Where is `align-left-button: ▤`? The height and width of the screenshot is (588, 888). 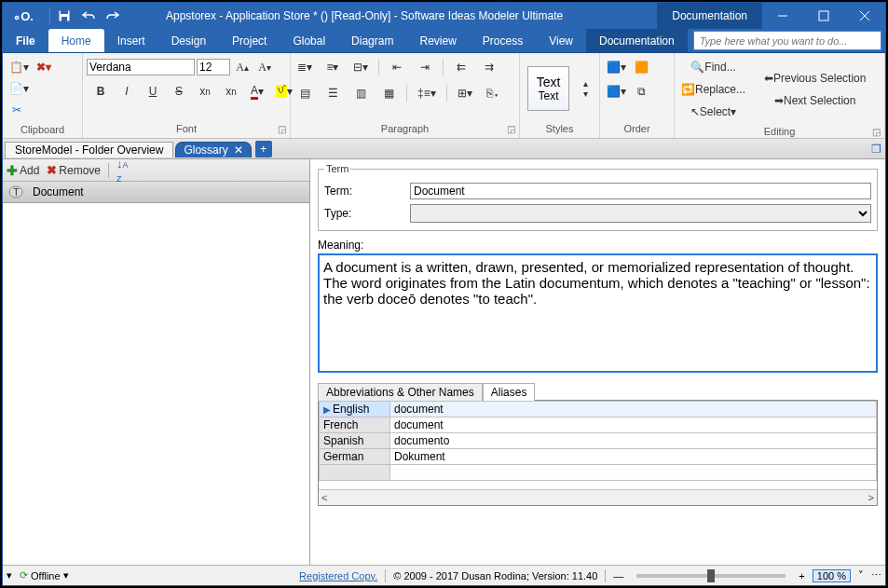
align-left-button: ▤ is located at coordinates (305, 93).